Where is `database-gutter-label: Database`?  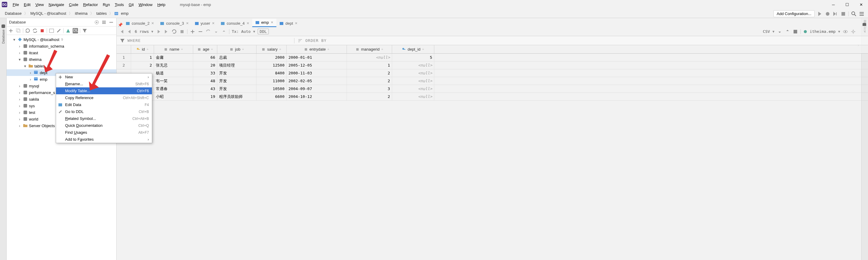
database-gutter-label: Database is located at coordinates (3, 37).